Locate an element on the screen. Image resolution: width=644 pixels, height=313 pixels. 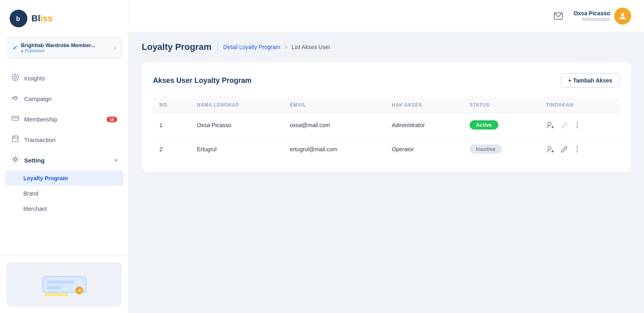
sidebar-item-campaign: Campaign is located at coordinates (64, 99).